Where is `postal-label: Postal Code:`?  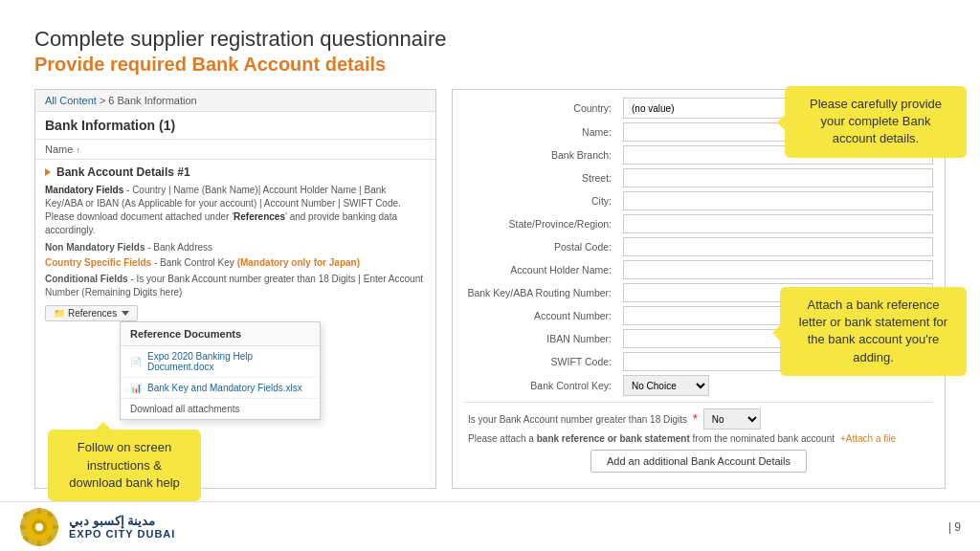
postal-label: Postal Code: is located at coordinates (541, 247).